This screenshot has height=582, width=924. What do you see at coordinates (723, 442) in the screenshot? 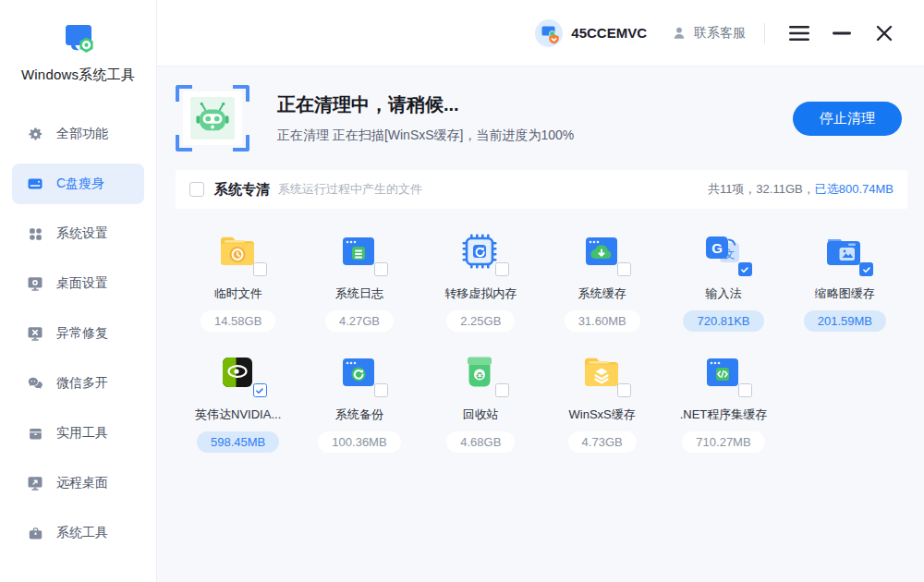
I see `item-size-badge: 710.27MB` at bounding box center [723, 442].